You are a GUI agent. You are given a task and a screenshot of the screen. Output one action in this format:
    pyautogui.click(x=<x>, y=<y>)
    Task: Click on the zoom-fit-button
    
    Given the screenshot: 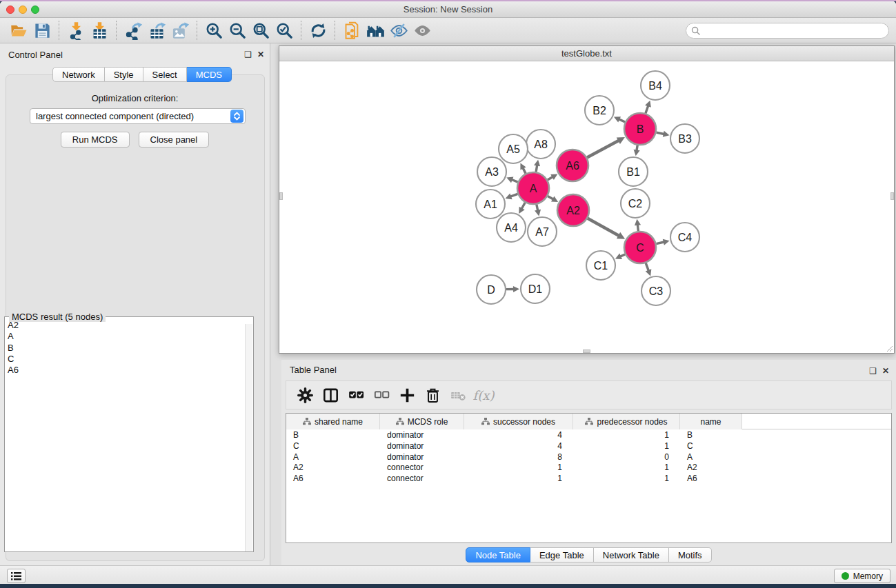 What is the action you would take?
    pyautogui.click(x=261, y=30)
    